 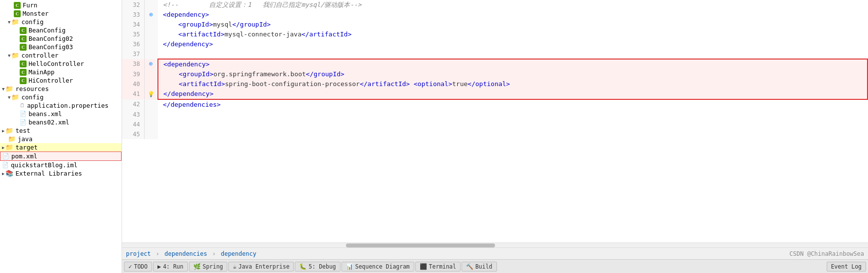 What do you see at coordinates (170, 267) in the screenshot?
I see `run-button: ▶ 4: Run` at bounding box center [170, 267].